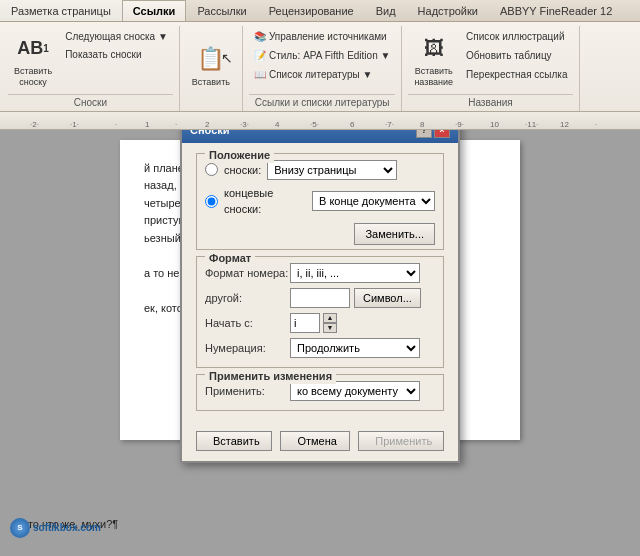 The width and height of the screenshot is (640, 556). Describe the element at coordinates (556, 10) in the screenshot. I see `tab-abbyy: ABBYY FineReader 12` at that location.